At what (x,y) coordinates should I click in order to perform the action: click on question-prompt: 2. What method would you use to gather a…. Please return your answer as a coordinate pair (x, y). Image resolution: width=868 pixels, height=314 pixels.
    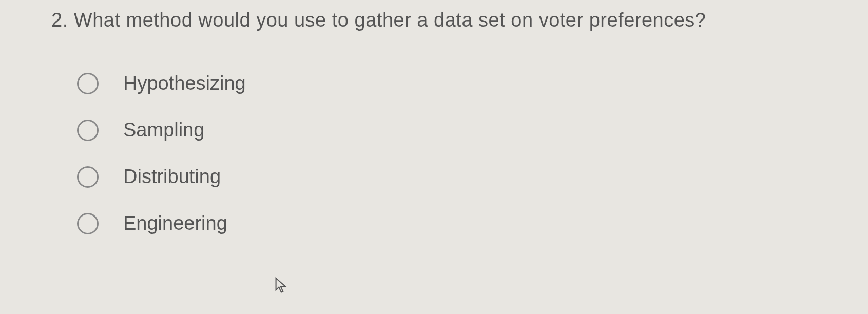
    Looking at the image, I should click on (460, 21).